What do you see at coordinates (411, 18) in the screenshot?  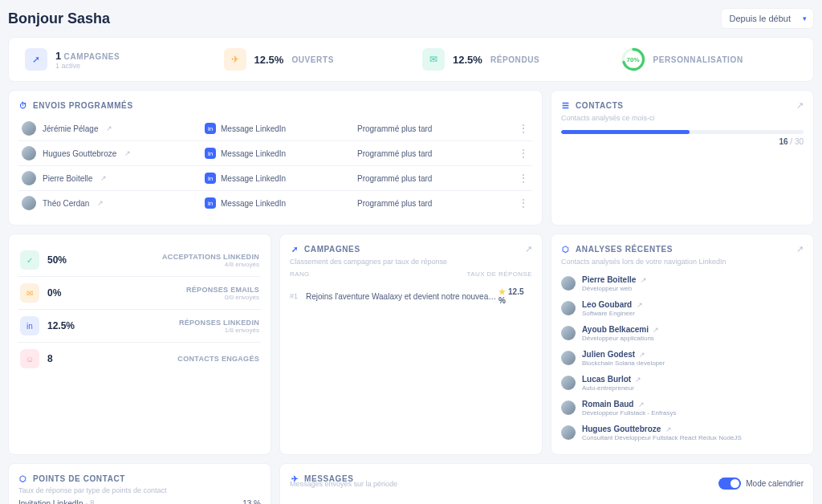 I see `topbar: Bonjour Sasha Depuis le début ▾` at bounding box center [411, 18].